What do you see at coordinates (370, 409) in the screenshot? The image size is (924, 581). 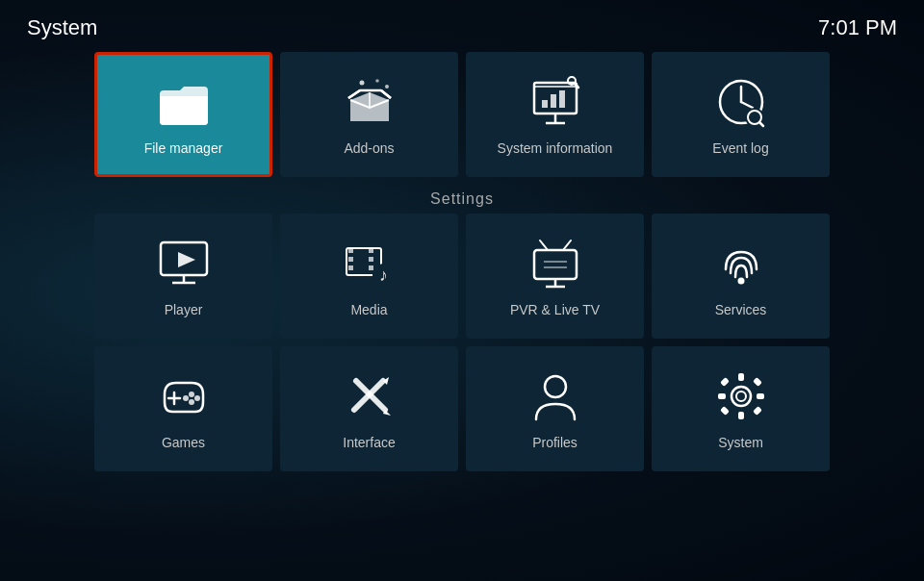 I see `tile-interface: Interface` at bounding box center [370, 409].